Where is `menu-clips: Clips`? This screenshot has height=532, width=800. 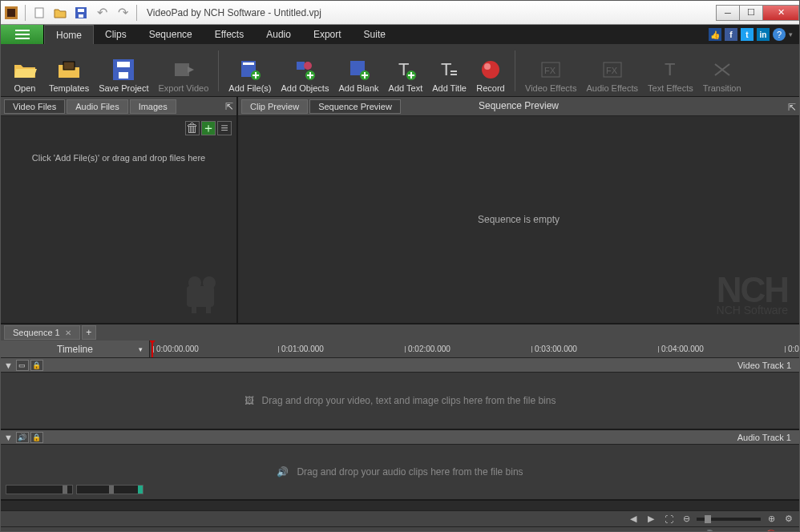
menu-clips: Clips is located at coordinates (115, 34).